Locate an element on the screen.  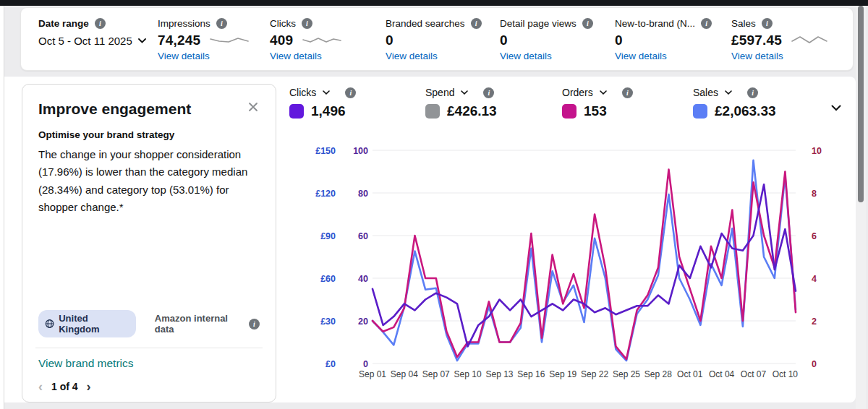
region-pill: United Kingdom is located at coordinates (87, 324).